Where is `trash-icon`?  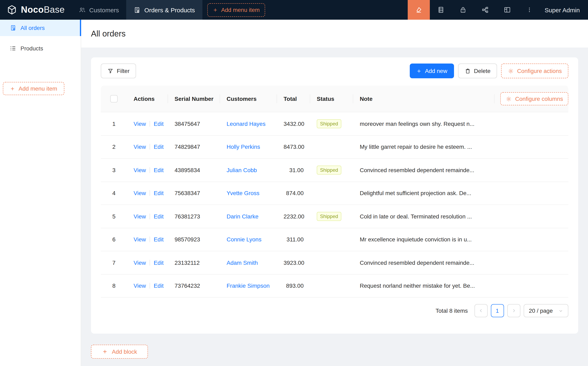 trash-icon is located at coordinates (467, 71).